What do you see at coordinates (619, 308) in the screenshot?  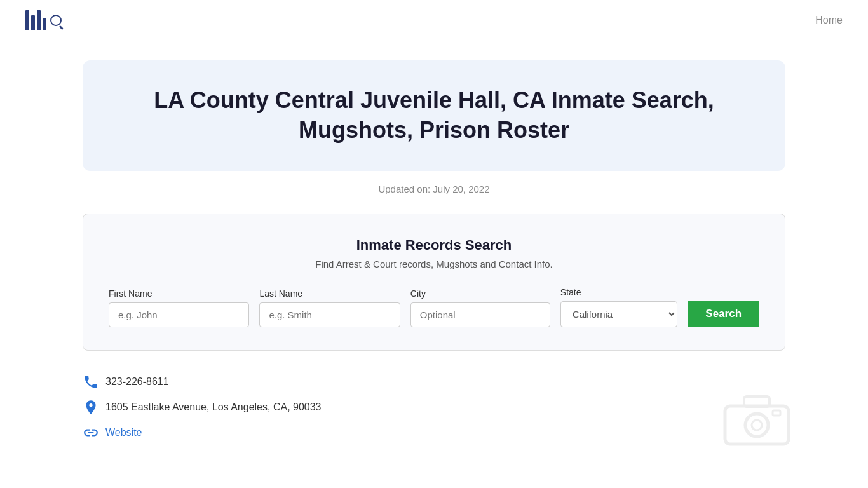 I see `state-group: State AlabamaAlaskaArizonaArkansasCalifo…` at bounding box center [619, 308].